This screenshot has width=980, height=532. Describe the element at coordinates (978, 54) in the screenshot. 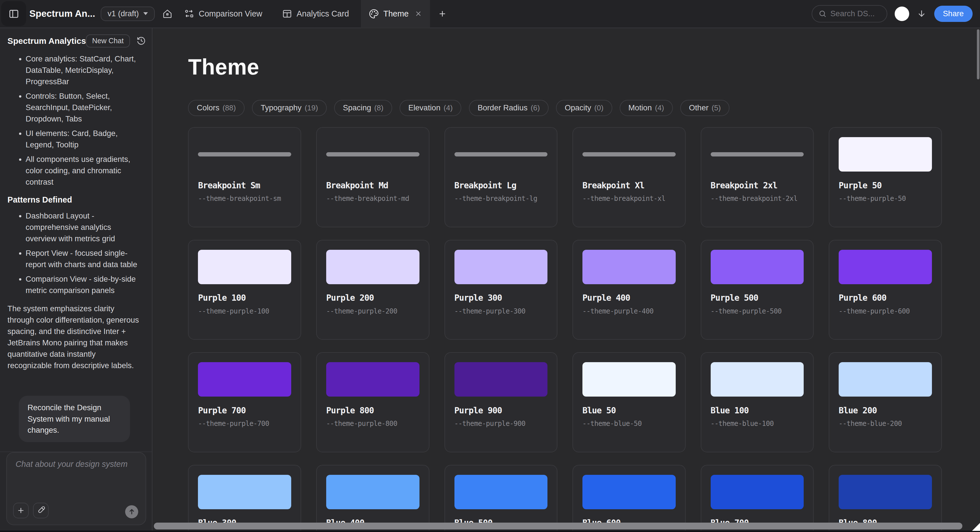

I see `vertical-scrollbar-thumb` at that location.